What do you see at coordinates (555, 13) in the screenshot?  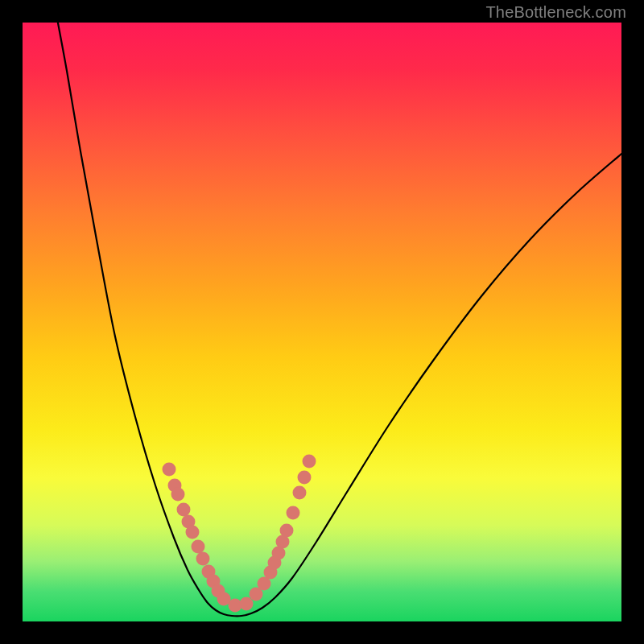 I see `watermark-text: TheBottleneck.com` at bounding box center [555, 13].